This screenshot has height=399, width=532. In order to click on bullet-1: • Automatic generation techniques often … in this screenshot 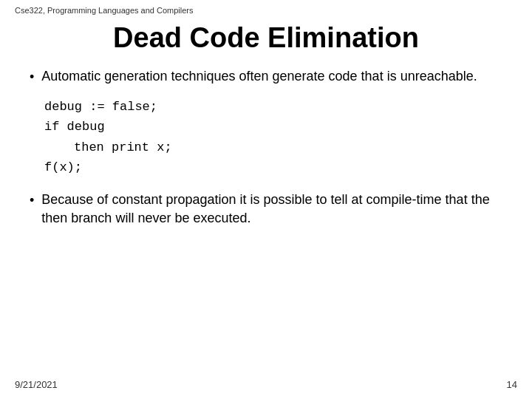, I will do `click(266, 77)`.